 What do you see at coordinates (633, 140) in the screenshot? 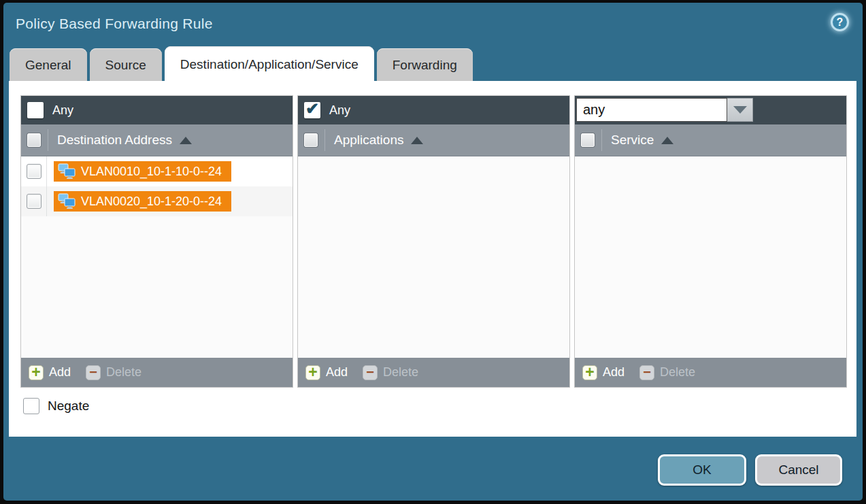
I see `service-column-label: Service` at bounding box center [633, 140].